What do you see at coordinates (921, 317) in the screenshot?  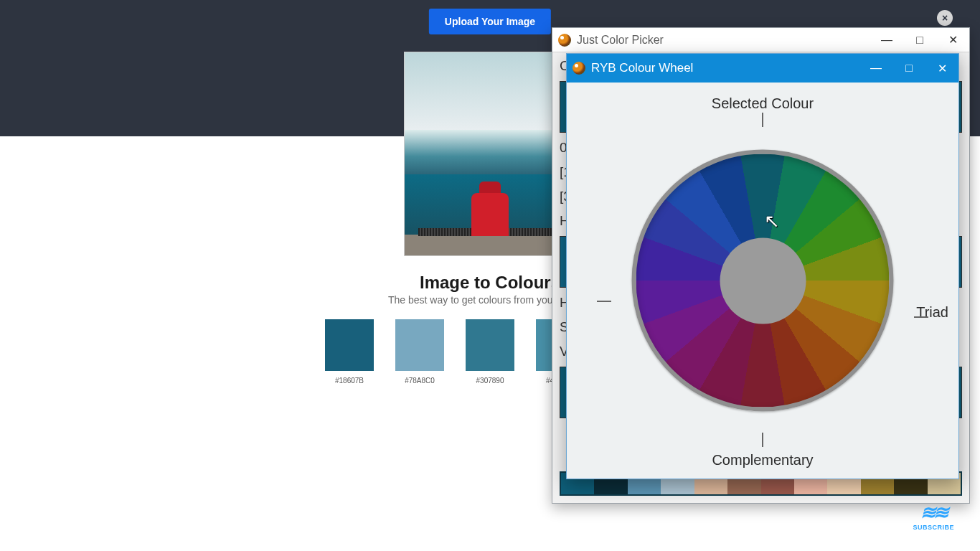 I see `tick-triad-right` at bounding box center [921, 317].